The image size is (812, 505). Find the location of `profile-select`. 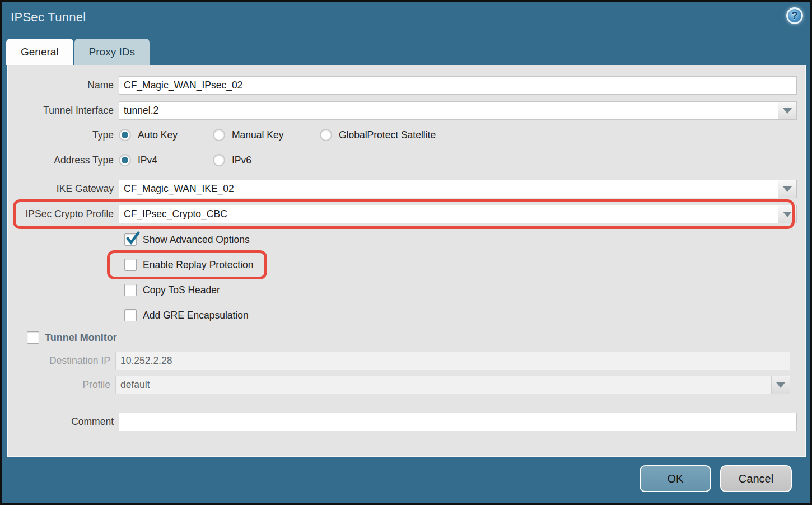

profile-select is located at coordinates (452, 385).